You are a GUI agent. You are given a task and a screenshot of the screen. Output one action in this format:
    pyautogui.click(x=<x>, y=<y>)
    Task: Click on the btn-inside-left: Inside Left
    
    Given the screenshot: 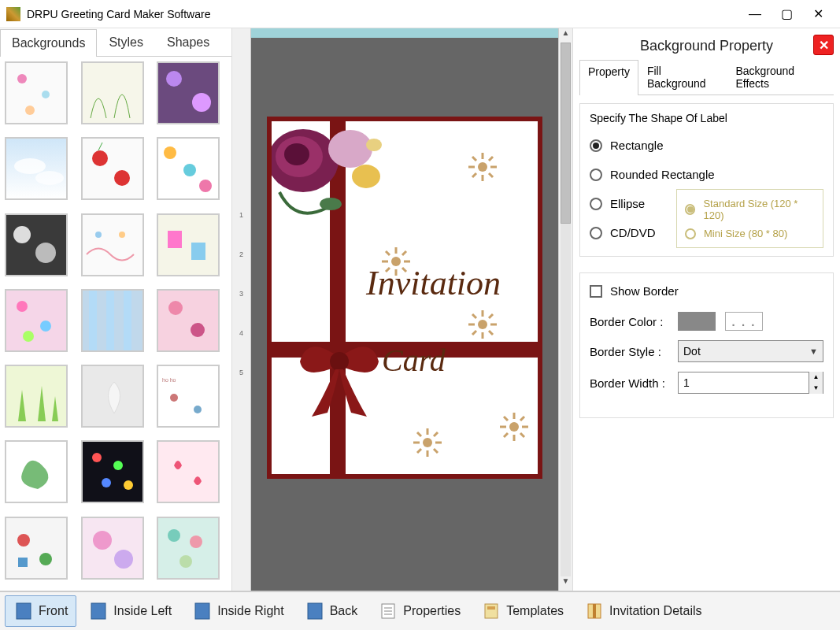 What is the action you would take?
    pyautogui.click(x=130, y=611)
    